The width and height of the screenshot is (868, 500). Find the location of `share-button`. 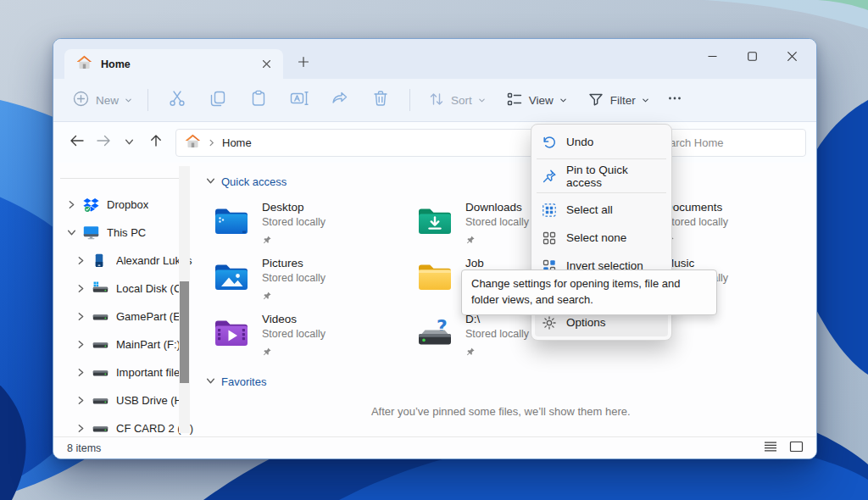

share-button is located at coordinates (340, 100).